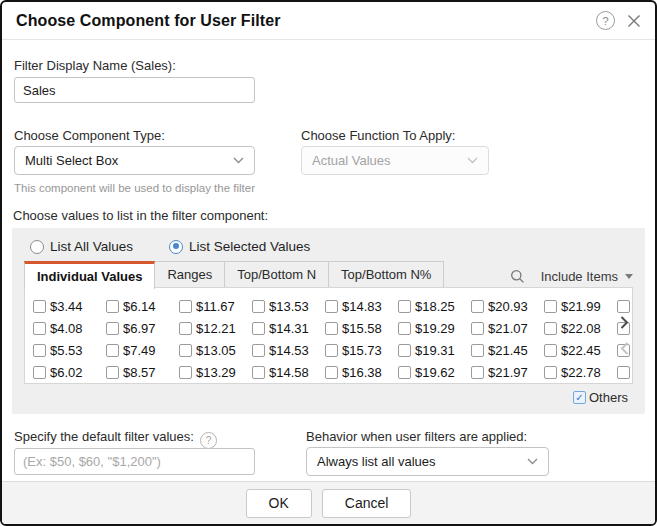 The height and width of the screenshot is (526, 657). What do you see at coordinates (435, 328) in the screenshot?
I see `value-label: $19.29` at bounding box center [435, 328].